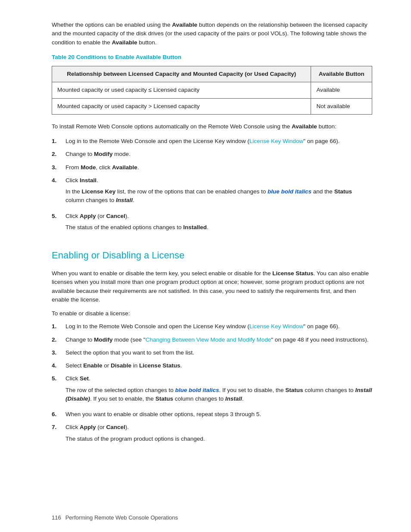 The height and width of the screenshot is (532, 411). I want to click on install-step-1: 1. Log in to the Remote Web Console and …, so click(212, 141).